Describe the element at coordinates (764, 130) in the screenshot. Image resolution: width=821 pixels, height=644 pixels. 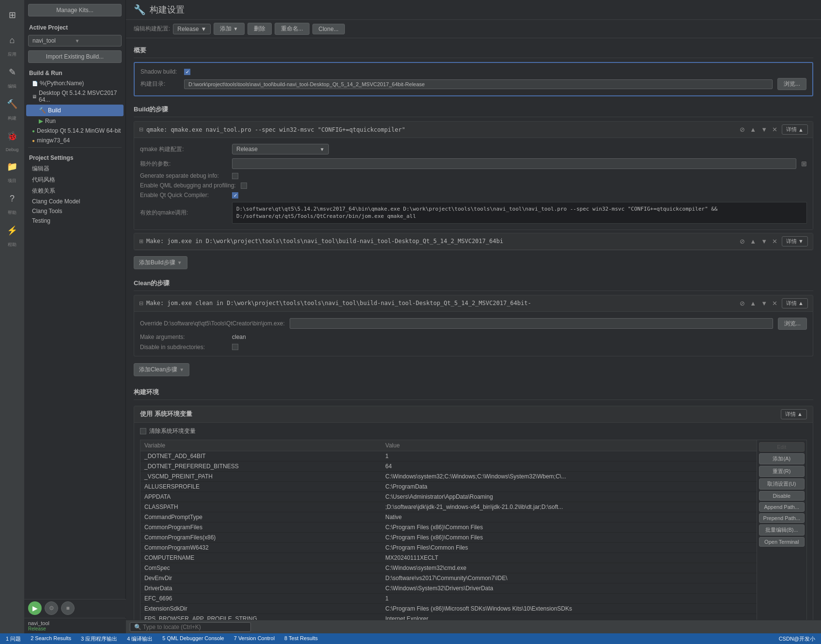
I see `move-down-btn: ▼` at that location.